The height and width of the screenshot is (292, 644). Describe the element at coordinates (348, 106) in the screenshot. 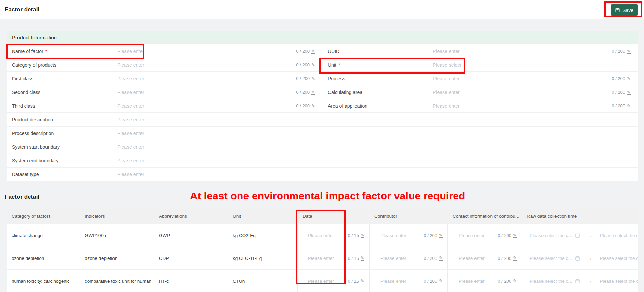

I see `field-label: Area of application` at that location.